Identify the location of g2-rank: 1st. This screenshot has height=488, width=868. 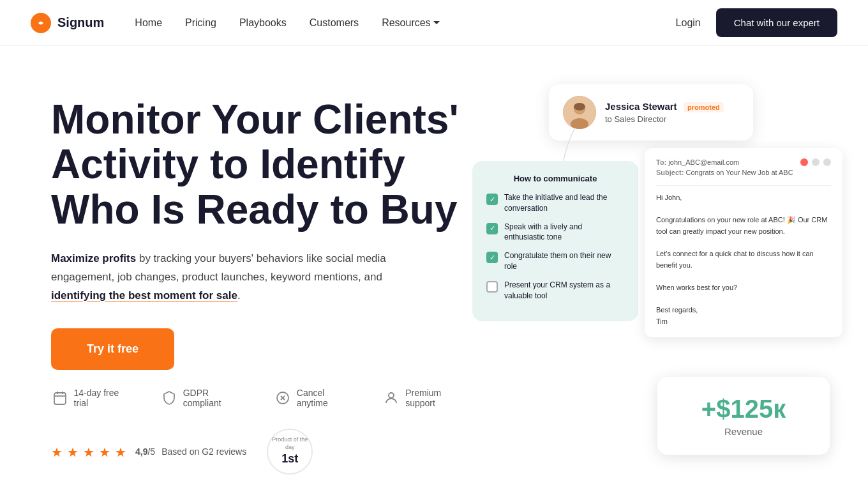
(290, 459).